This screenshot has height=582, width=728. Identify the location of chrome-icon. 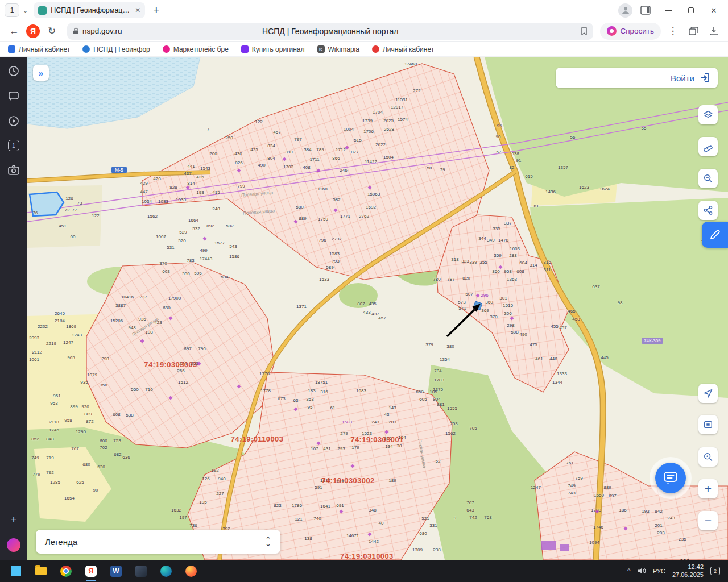
(66, 571).